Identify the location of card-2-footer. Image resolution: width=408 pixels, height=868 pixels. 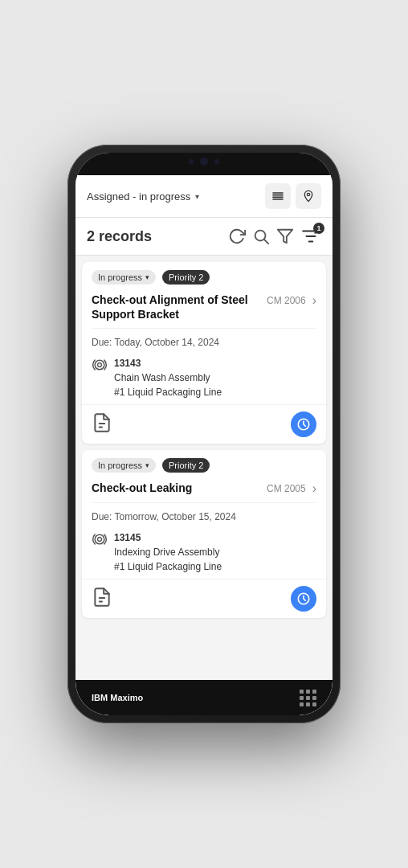
(204, 598).